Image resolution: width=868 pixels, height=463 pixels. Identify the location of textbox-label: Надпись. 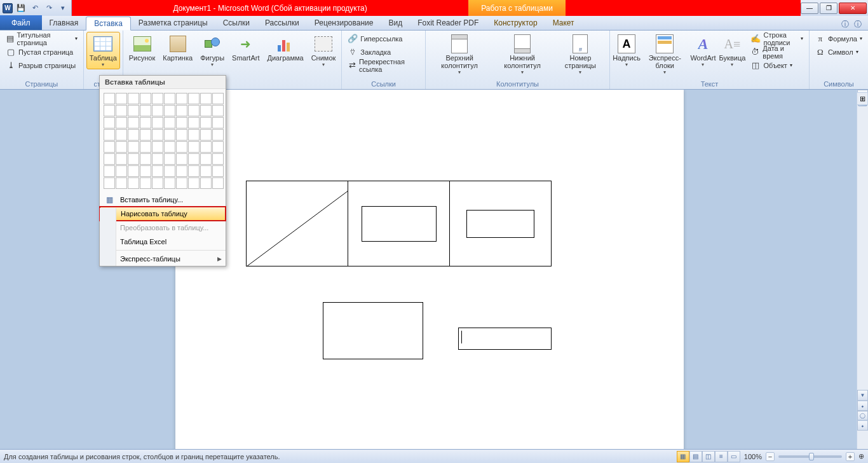
(627, 58).